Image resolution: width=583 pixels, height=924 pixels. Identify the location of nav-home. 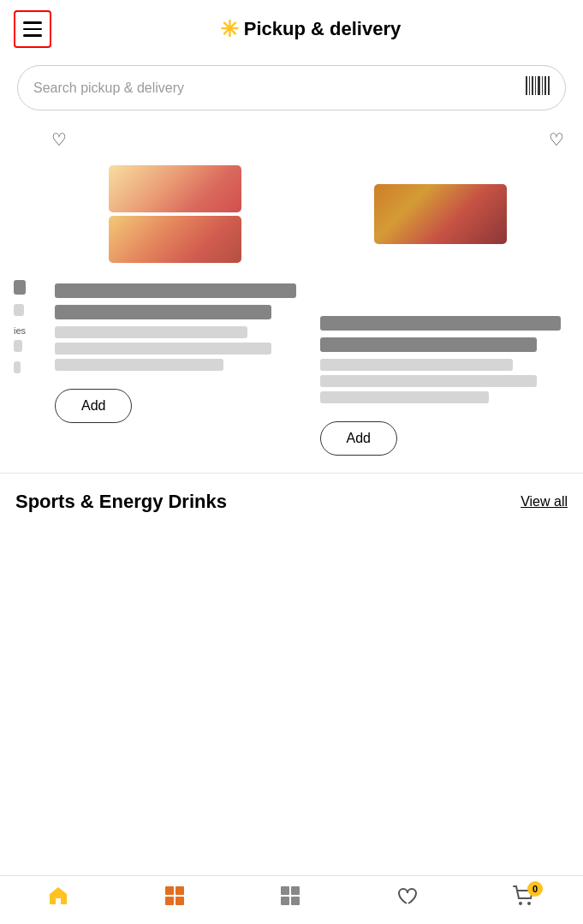
(58, 898).